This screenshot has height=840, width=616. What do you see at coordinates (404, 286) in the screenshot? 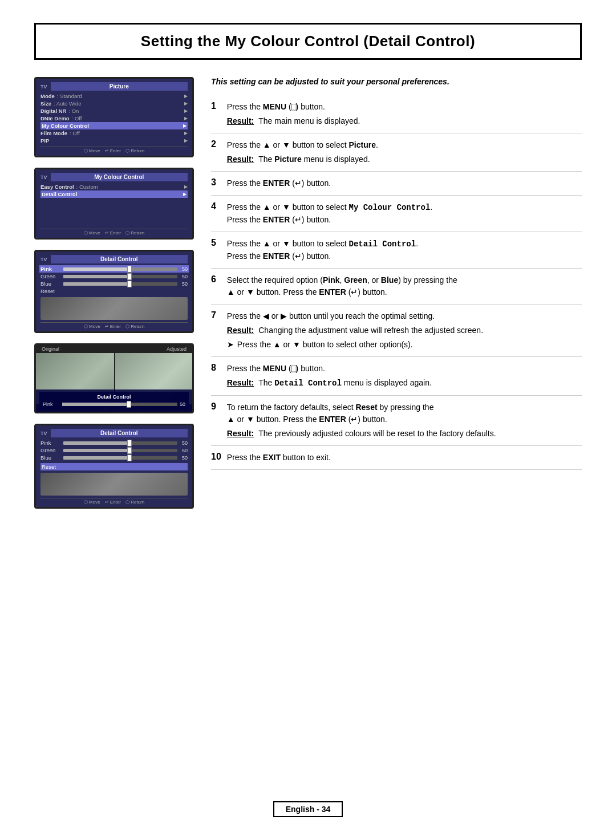
I see `step-6-content: Select the required option (Pink, Green,…` at bounding box center [404, 286].